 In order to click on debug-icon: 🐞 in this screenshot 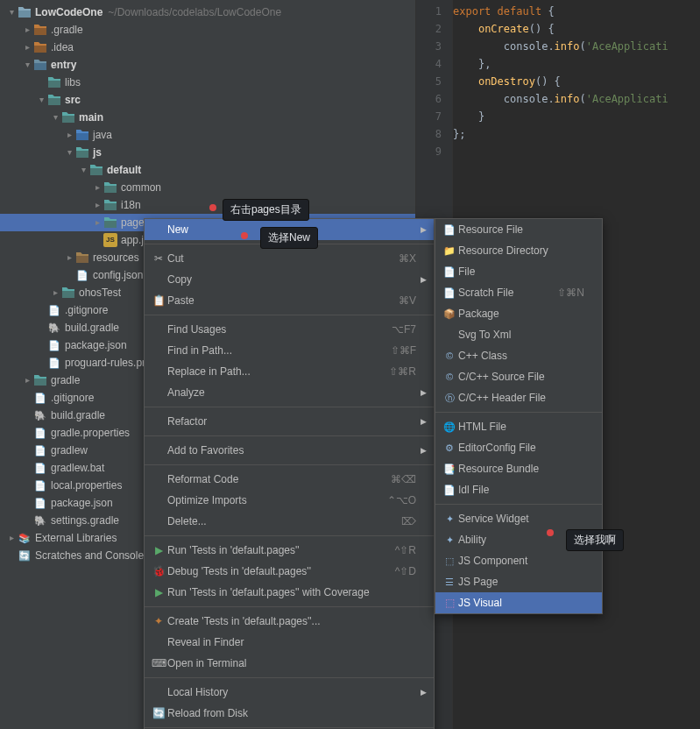, I will do `click(159, 571)`.